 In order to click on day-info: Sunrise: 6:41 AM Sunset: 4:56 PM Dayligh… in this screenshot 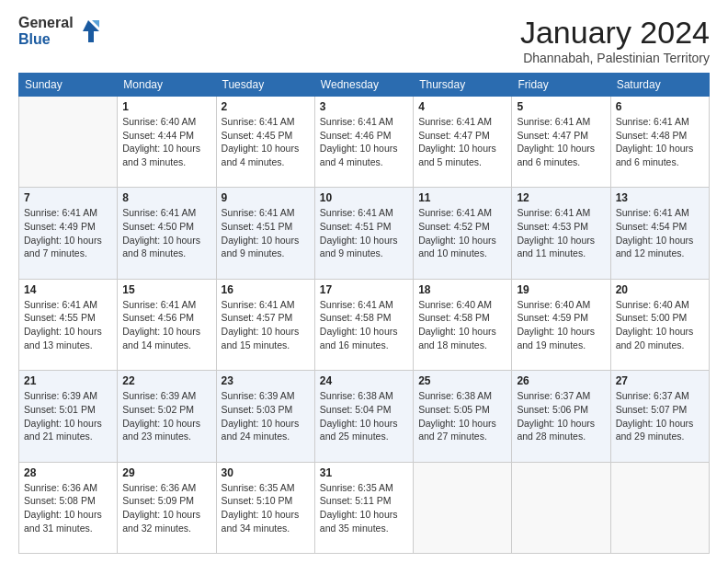, I will do `click(166, 326)`.